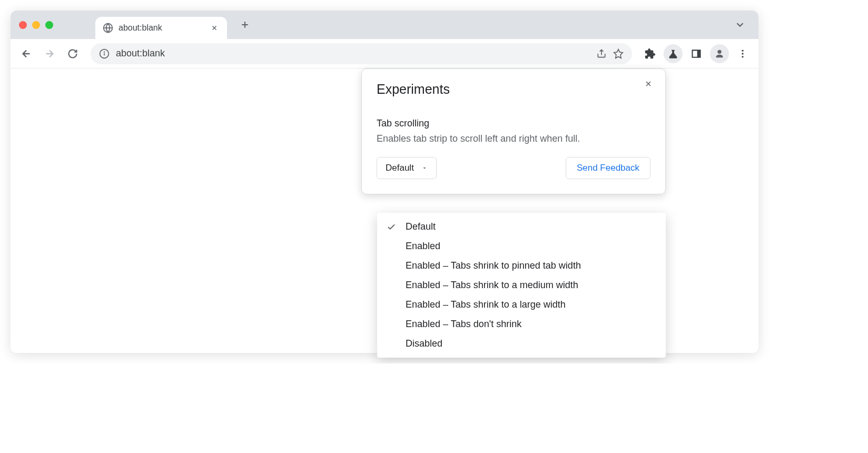 This screenshot has width=868, height=453. What do you see at coordinates (384, 54) in the screenshot?
I see `toolbar: about:blank` at bounding box center [384, 54].